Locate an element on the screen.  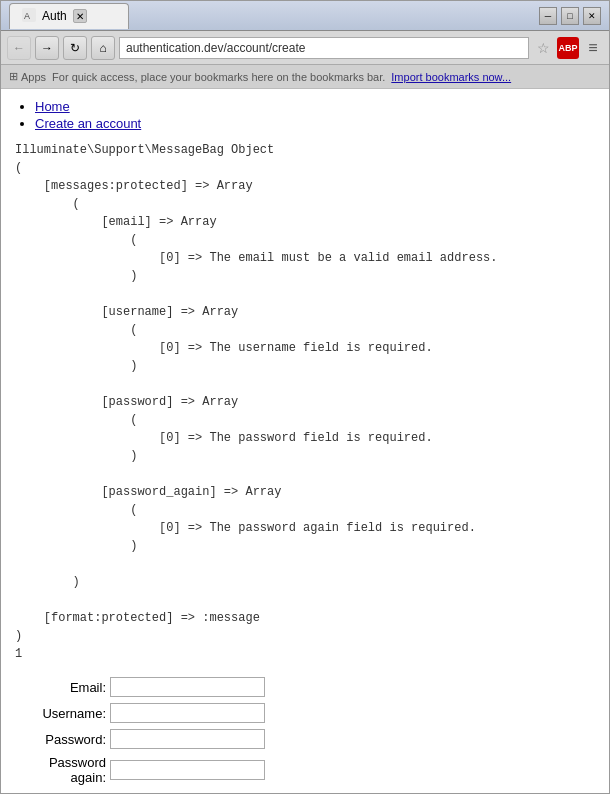
bookmarks-hint-text: For quick access, place your bookmarks h… is located at coordinates (218, 77).